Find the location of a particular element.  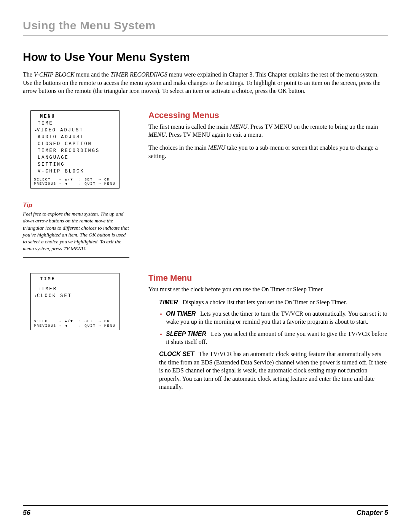

osd-item: CLOSED CAPTION is located at coordinates (77, 144).